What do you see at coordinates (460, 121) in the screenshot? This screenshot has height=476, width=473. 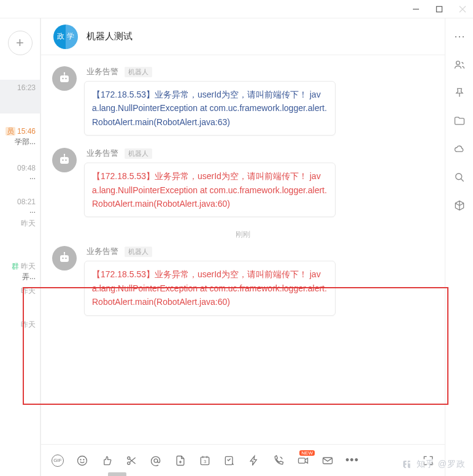 I see `folder-icon` at bounding box center [460, 121].